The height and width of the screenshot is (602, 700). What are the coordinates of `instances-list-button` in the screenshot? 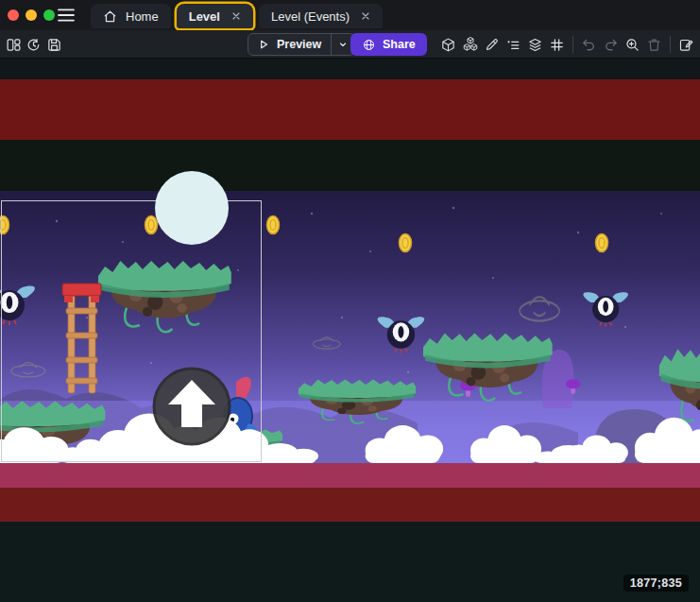 It's located at (514, 44).